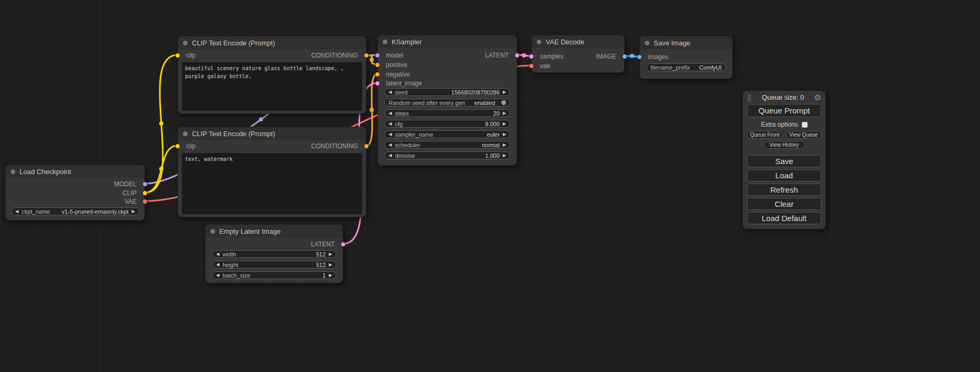  Describe the element at coordinates (447, 42) in the screenshot. I see `node-titlebar: KSampler` at that location.